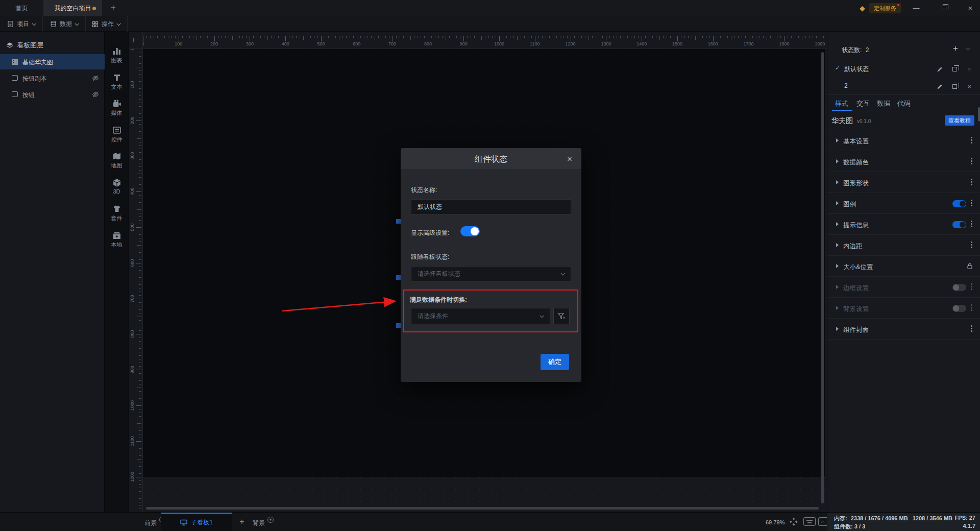 This screenshot has height=531, width=980. I want to click on tool-media: 媒体, so click(116, 108).